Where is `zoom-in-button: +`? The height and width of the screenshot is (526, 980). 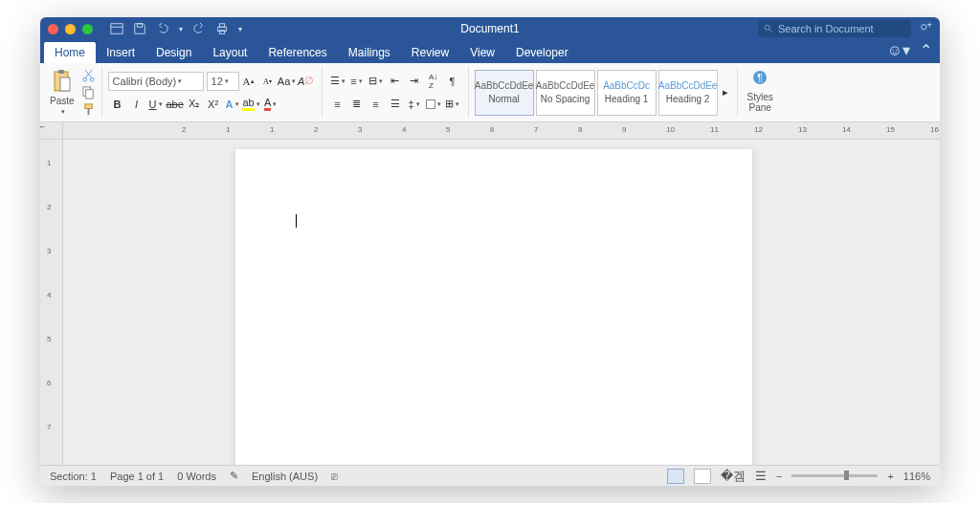
zoom-in-button: + is located at coordinates (890, 476).